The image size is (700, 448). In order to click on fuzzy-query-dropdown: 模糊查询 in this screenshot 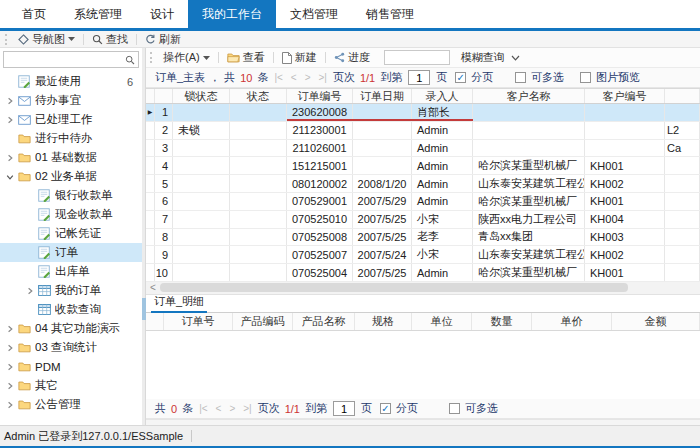, I will do `click(490, 58)`.